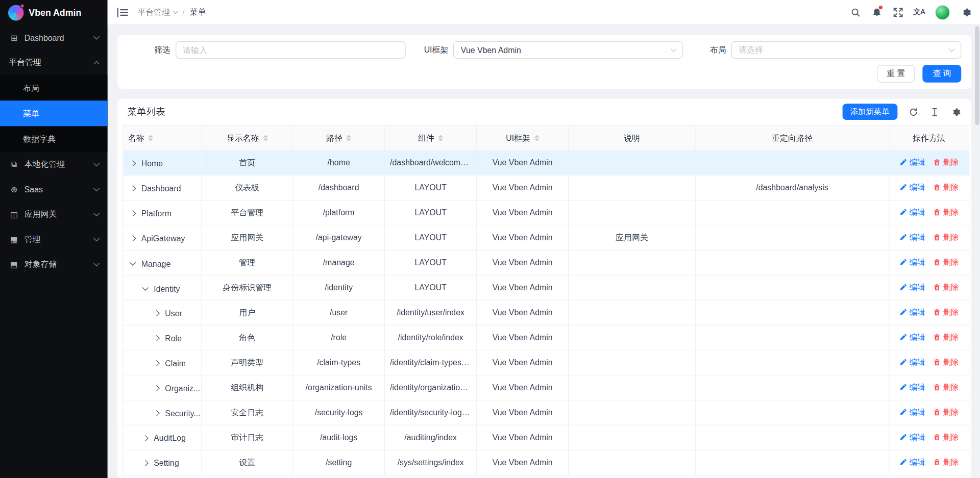 The height and width of the screenshot is (478, 980). I want to click on sidebar-collapse-icon, so click(122, 12).